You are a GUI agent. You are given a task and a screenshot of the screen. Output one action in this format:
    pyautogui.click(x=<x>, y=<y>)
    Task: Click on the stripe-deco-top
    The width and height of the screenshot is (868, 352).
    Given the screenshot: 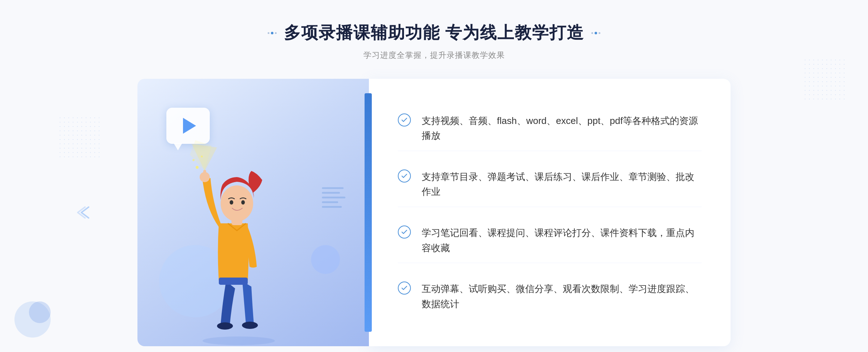 What is the action you would take?
    pyautogui.click(x=335, y=203)
    